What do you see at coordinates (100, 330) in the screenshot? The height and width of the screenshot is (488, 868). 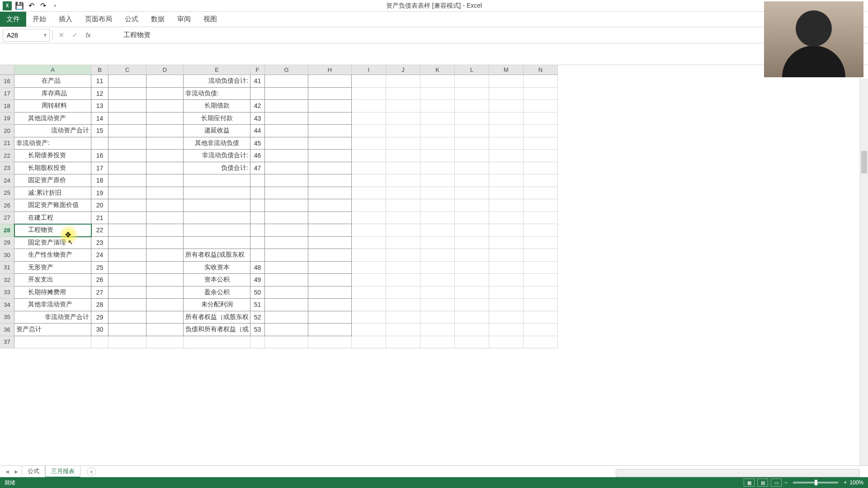 I see `cell-B36: 30` at bounding box center [100, 330].